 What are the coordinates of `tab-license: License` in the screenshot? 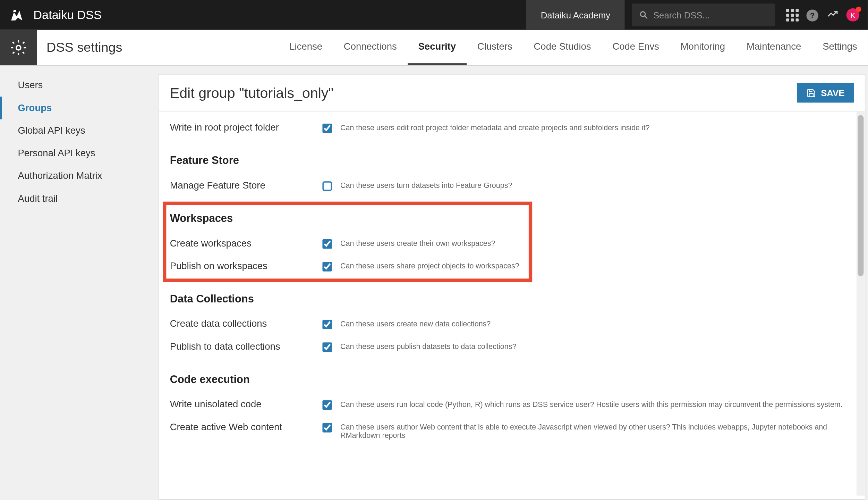 It's located at (306, 47).